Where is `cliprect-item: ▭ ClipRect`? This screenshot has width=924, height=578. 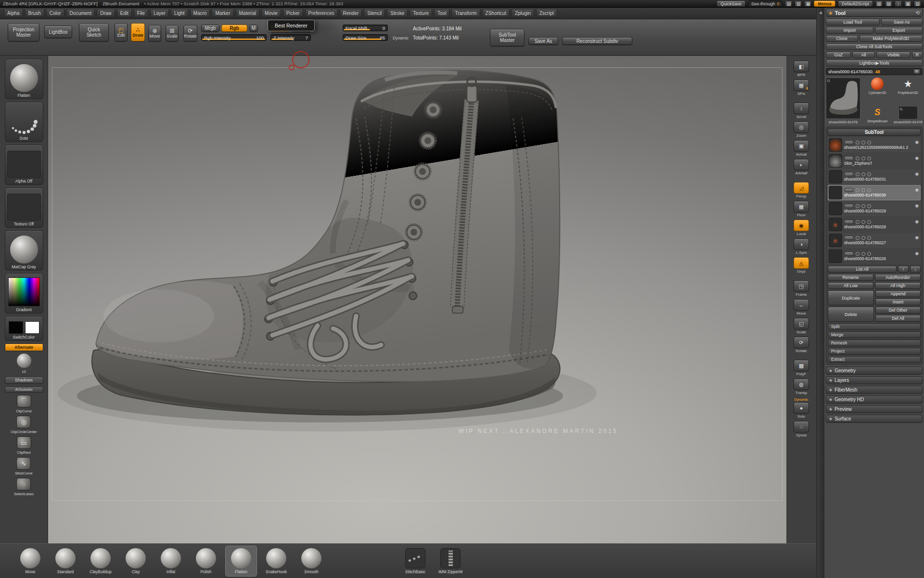 cliprect-item: ▭ ClipRect is located at coordinates (24, 446).